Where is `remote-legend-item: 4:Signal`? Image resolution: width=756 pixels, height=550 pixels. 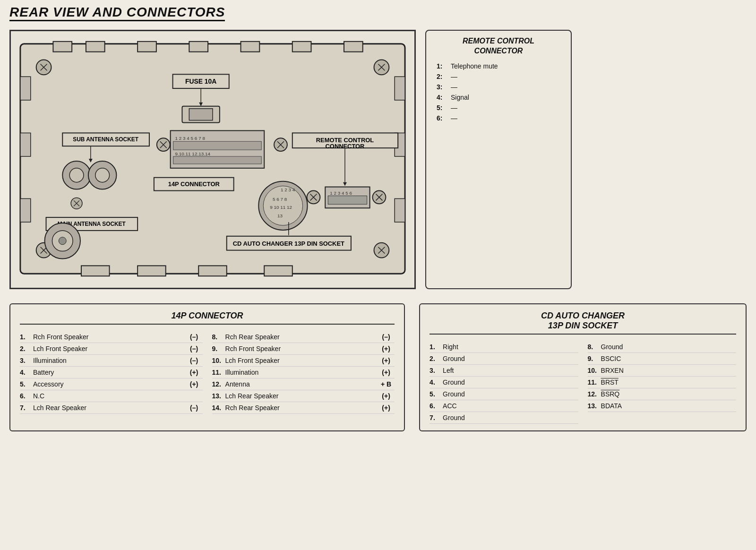 remote-legend-item: 4:Signal is located at coordinates (498, 97).